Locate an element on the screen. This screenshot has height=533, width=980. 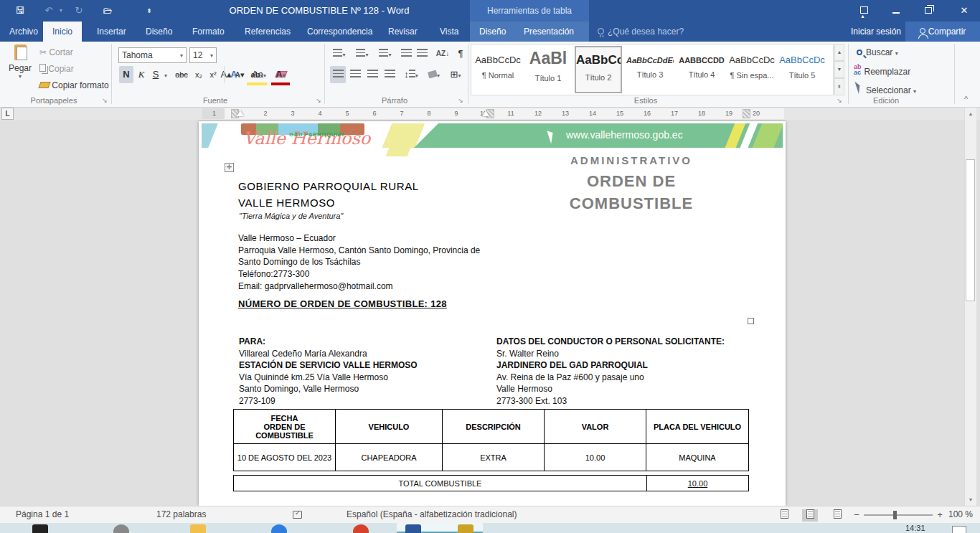
zoom-slider-track is located at coordinates (898, 515).